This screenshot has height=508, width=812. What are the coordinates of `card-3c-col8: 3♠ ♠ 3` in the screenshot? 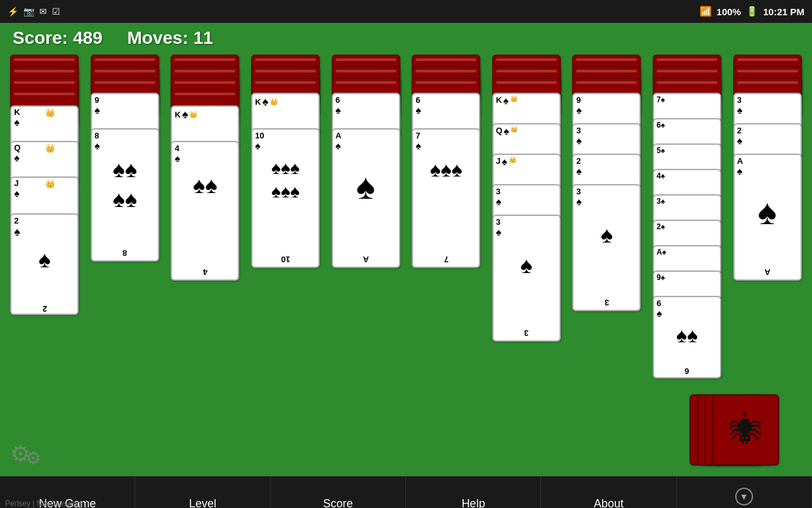 It's located at (606, 248).